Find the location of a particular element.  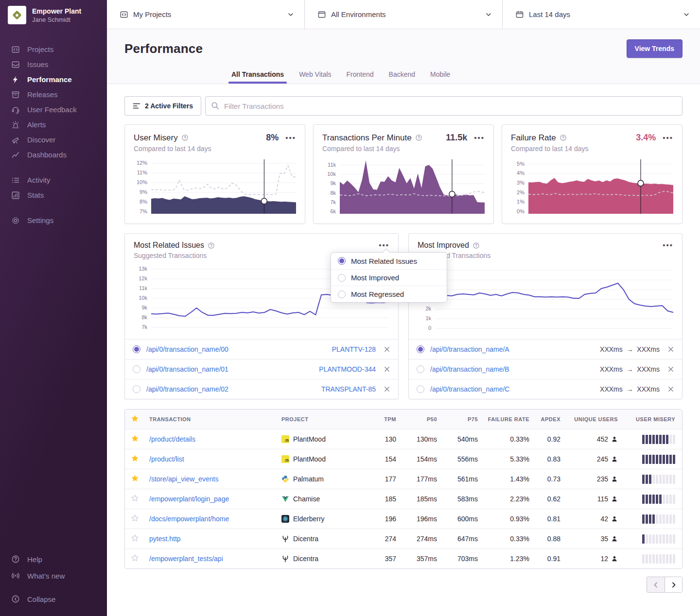

column-header-tpm: TPM is located at coordinates (380, 419).